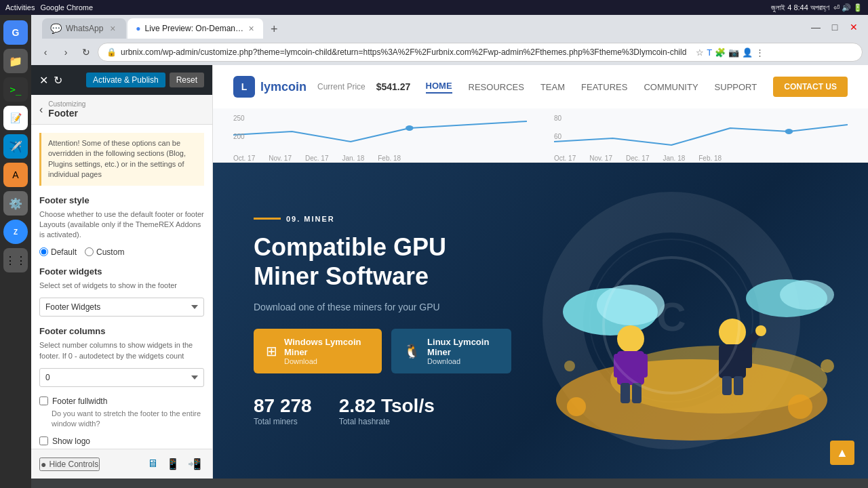 The image size is (868, 488). What do you see at coordinates (122, 252) in the screenshot?
I see `footer-style-radios: Default Custom` at bounding box center [122, 252].